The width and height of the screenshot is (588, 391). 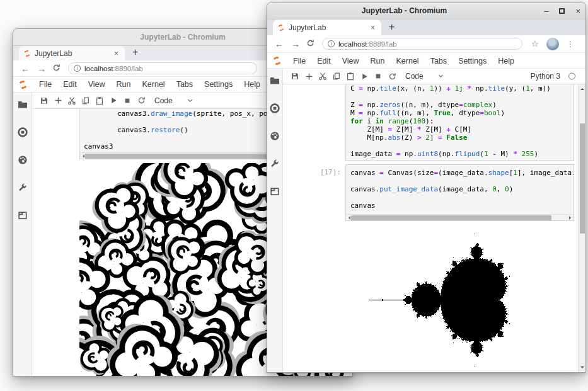 What do you see at coordinates (582, 88) in the screenshot?
I see `scroll-up-icon` at bounding box center [582, 88].